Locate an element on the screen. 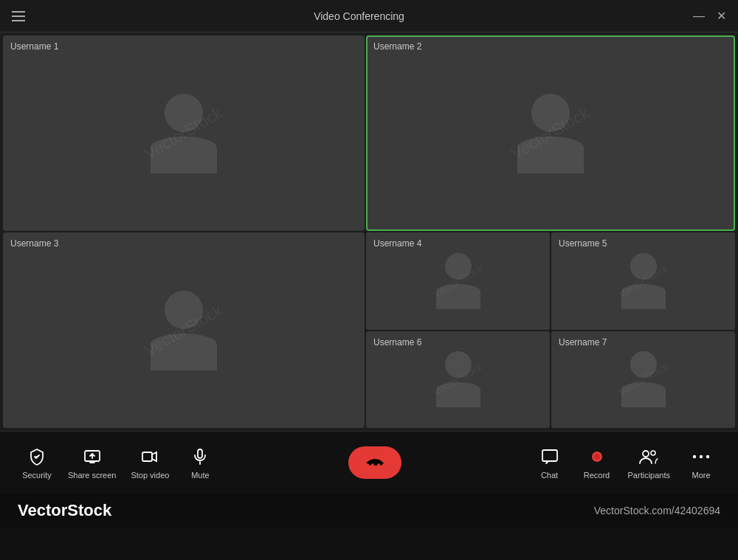  bottom-strip: VectorStock VectorStock.com/42402694 is located at coordinates (369, 511).